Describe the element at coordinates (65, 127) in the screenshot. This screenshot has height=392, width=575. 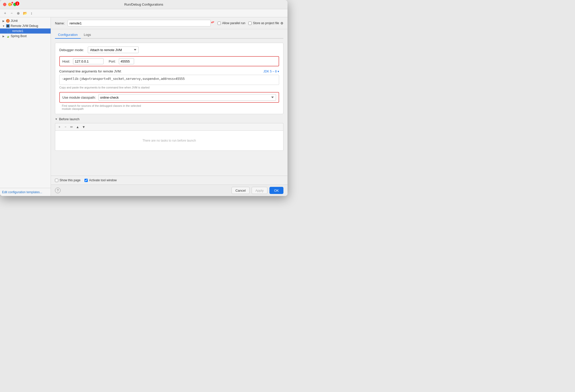
I see `before-launch-remove-button: －` at that location.